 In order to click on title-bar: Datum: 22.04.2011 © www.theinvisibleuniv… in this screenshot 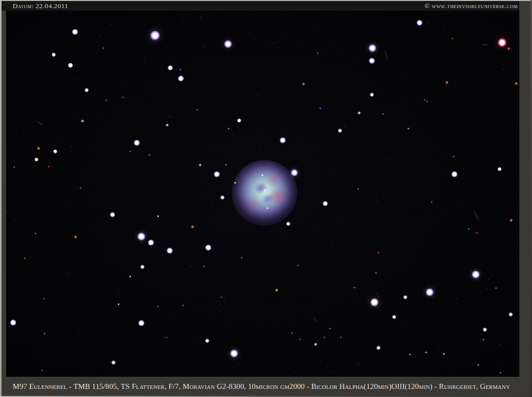, I will do `click(260, 6)`.